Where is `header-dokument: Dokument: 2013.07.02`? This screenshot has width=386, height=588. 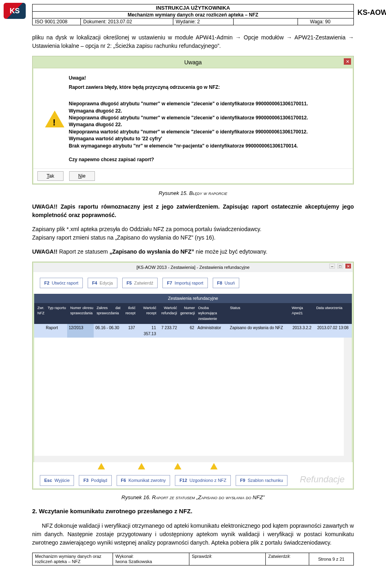
header-dokument: Dokument: 2013.07.02 is located at coordinates (127, 22).